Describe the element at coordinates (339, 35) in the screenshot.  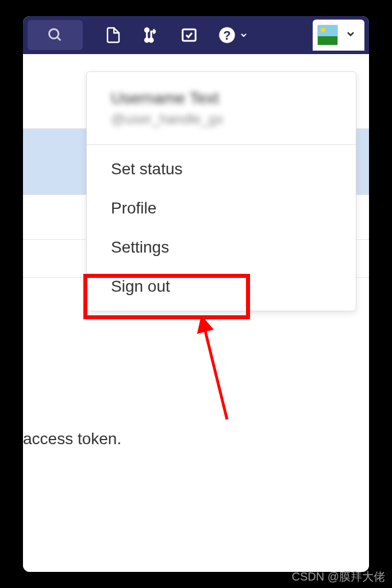
I see `user-avatar-dropdown` at that location.